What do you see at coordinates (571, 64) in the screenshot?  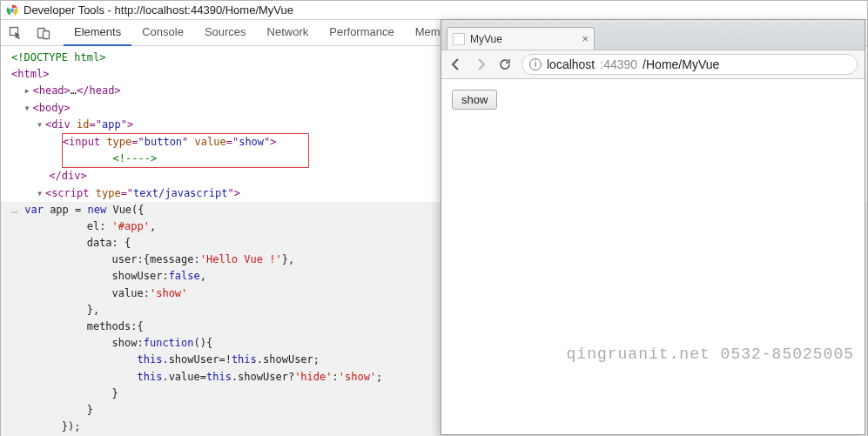 I see `url-host: localhost` at bounding box center [571, 64].